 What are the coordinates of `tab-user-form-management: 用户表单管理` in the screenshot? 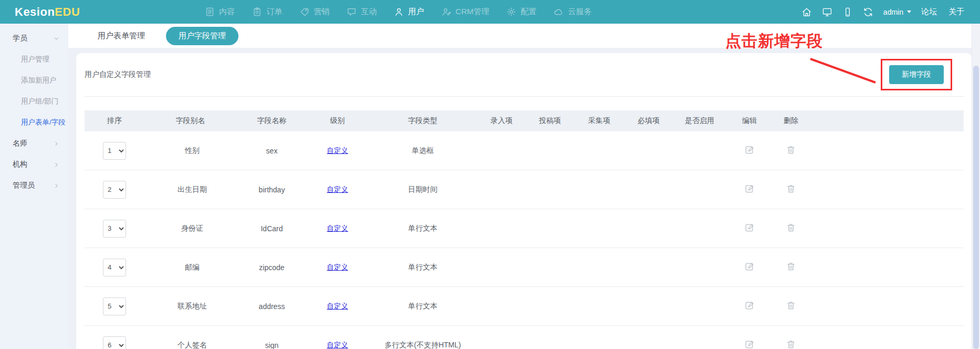 It's located at (121, 36).